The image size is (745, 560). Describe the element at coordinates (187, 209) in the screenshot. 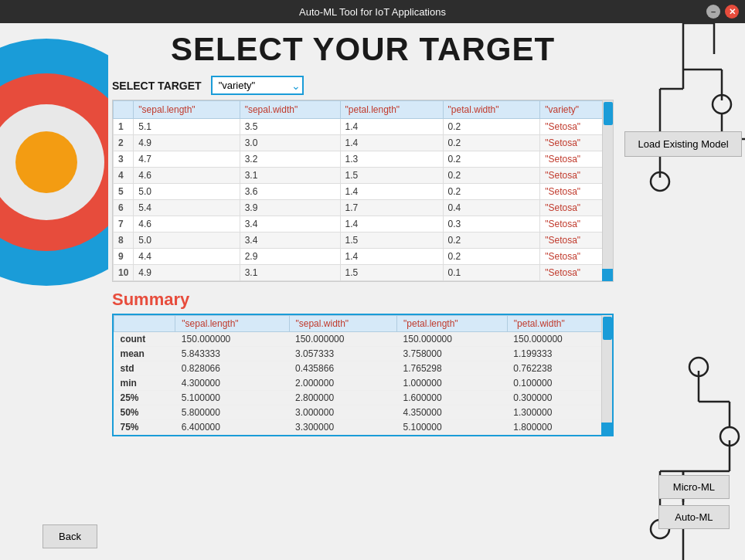

I see `cell-sepal-length: 5.4` at that location.